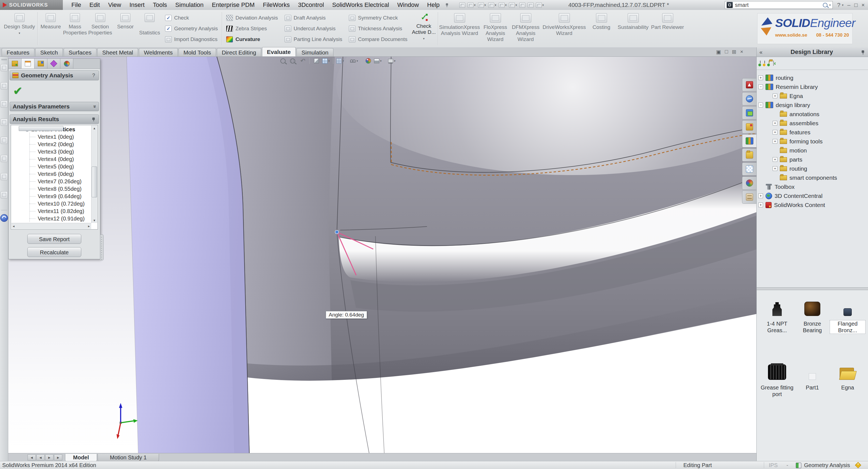  Describe the element at coordinates (825, 5) in the screenshot. I see `search-icon` at that location.